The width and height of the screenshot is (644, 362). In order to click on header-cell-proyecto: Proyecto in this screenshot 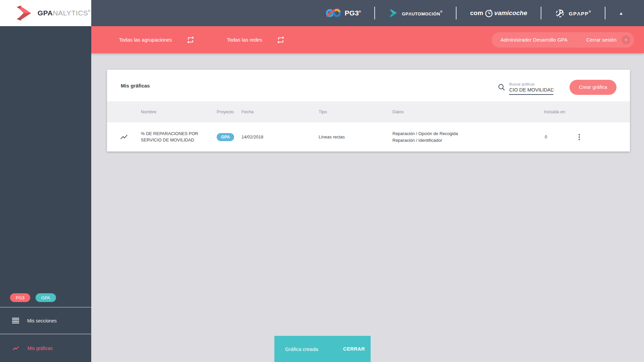, I will do `click(229, 112)`.